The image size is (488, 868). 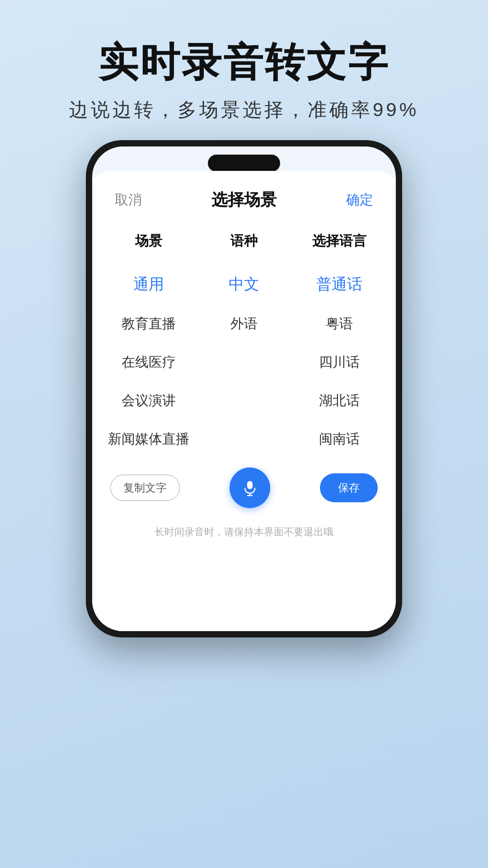 I want to click on recording-hint: 长时间录音时，请保持本界面不要退出哦, so click(x=244, y=536).